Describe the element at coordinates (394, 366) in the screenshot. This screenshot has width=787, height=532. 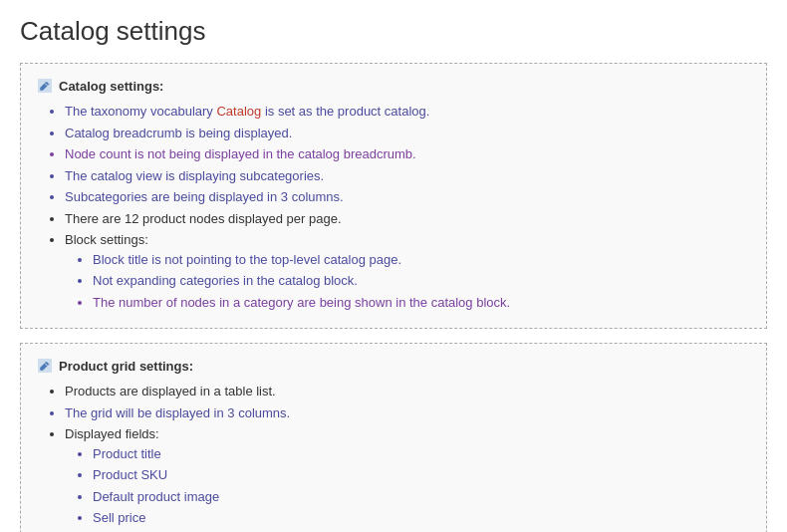
I see `product-grid-settings-header: Product grid settings:` at that location.